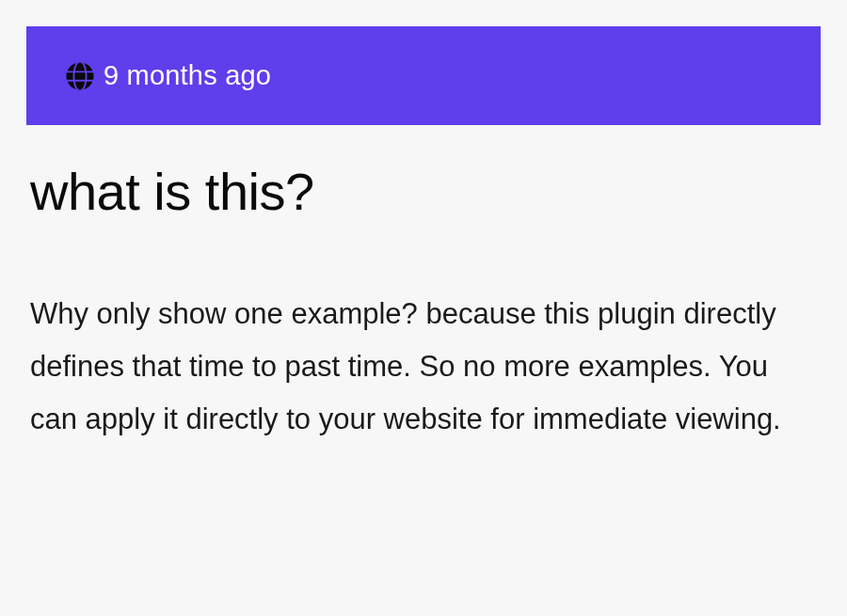  Describe the element at coordinates (80, 76) in the screenshot. I see `globe-icon` at that location.